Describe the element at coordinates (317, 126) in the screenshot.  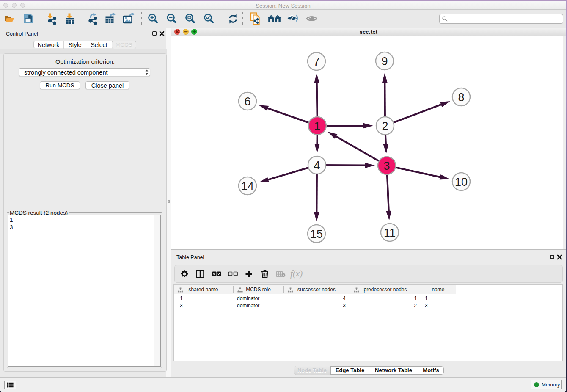
I see `svg-text: 1` at that location.